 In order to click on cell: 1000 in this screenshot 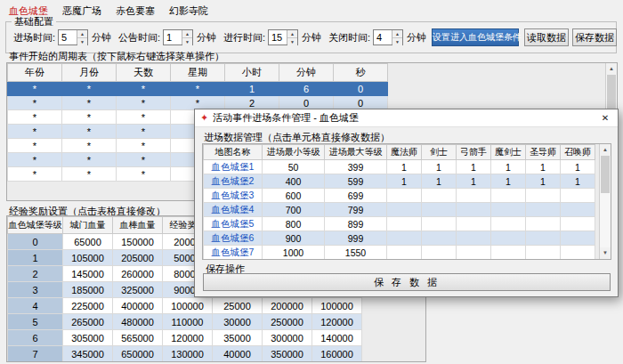, I will do `click(294, 253)`.